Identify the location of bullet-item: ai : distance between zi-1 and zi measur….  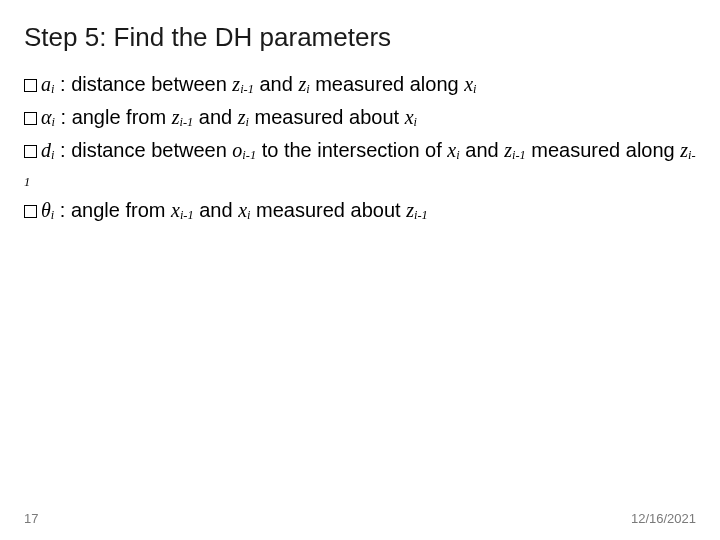
(360, 84).